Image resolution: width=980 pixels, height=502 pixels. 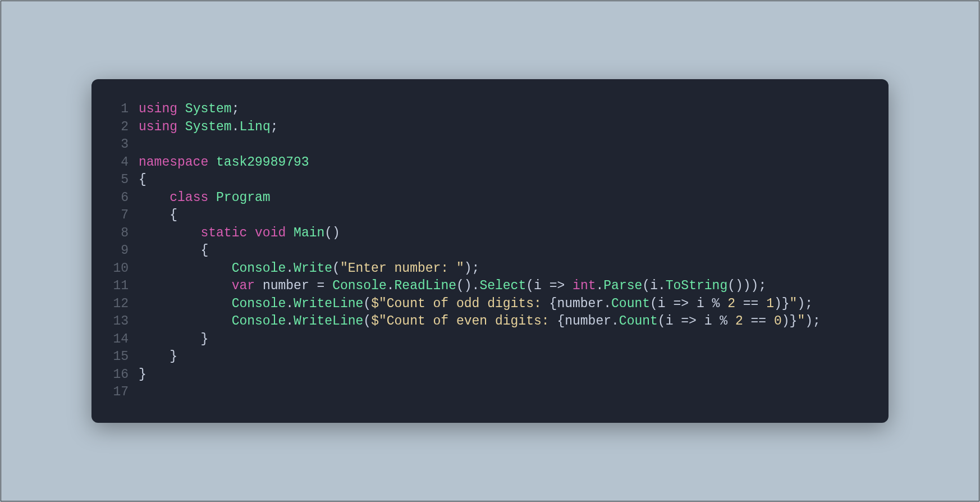 I want to click on code-token: void, so click(x=271, y=233).